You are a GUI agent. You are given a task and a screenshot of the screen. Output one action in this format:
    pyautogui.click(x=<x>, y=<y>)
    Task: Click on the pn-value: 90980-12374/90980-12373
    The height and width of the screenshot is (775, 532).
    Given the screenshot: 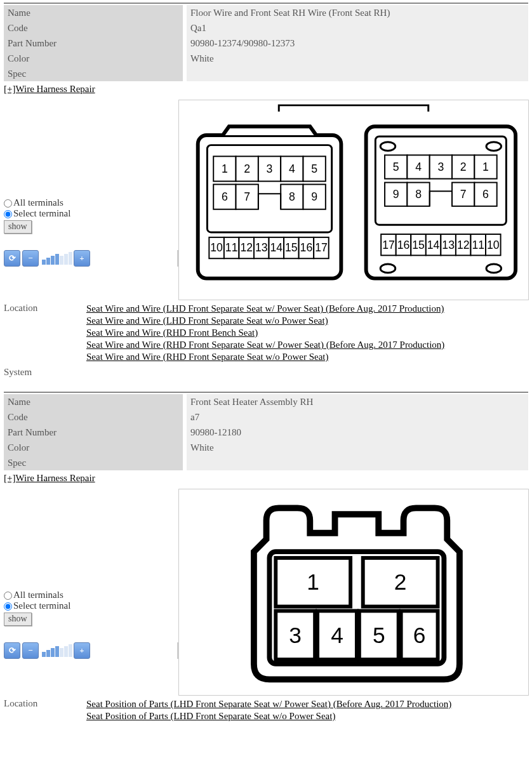 What is the action you would take?
    pyautogui.click(x=357, y=43)
    